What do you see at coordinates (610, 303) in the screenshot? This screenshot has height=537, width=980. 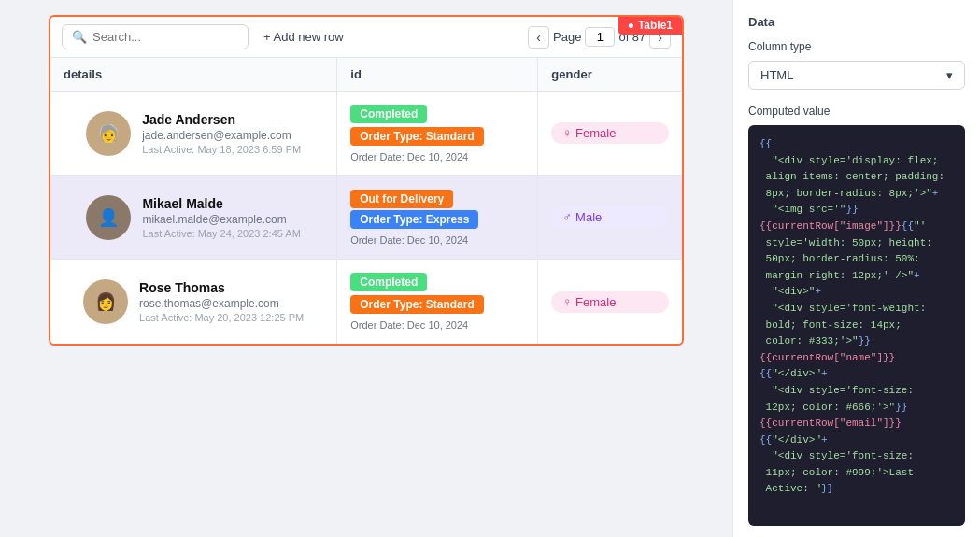 I see `gender-badge-2: ♀ Female` at bounding box center [610, 303].